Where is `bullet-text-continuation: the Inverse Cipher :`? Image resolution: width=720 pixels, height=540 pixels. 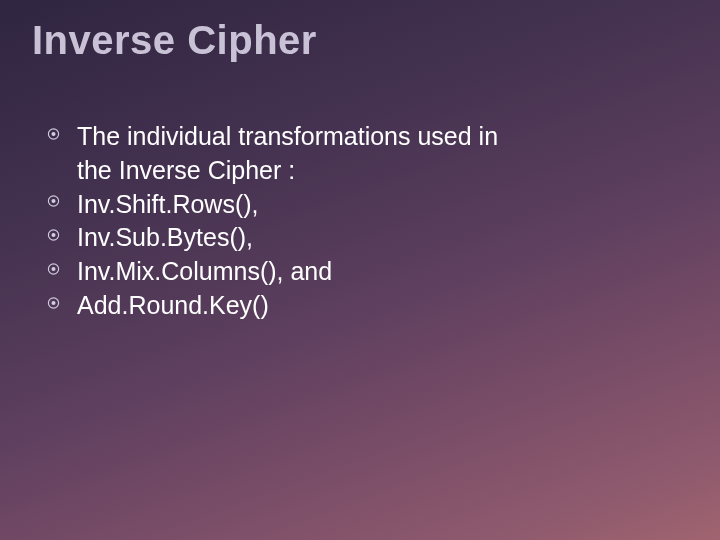 bullet-text-continuation: the Inverse Cipher : is located at coordinates (374, 171).